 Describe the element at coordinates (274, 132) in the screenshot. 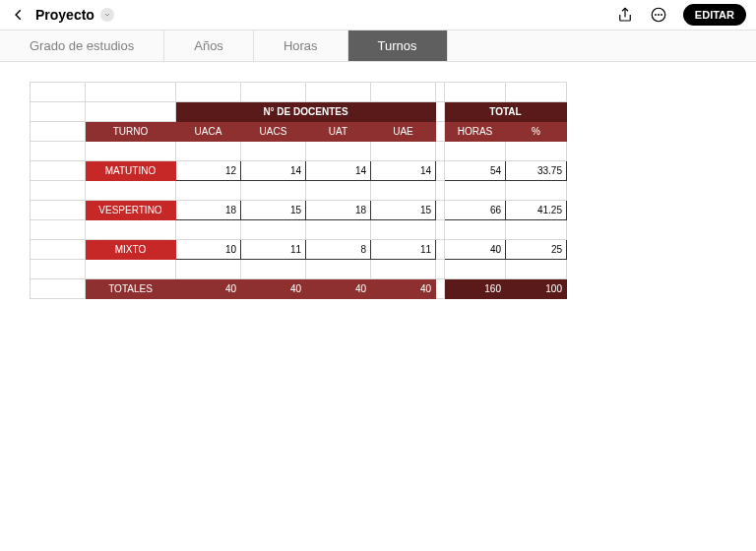

I see `col-header: UACS` at that location.